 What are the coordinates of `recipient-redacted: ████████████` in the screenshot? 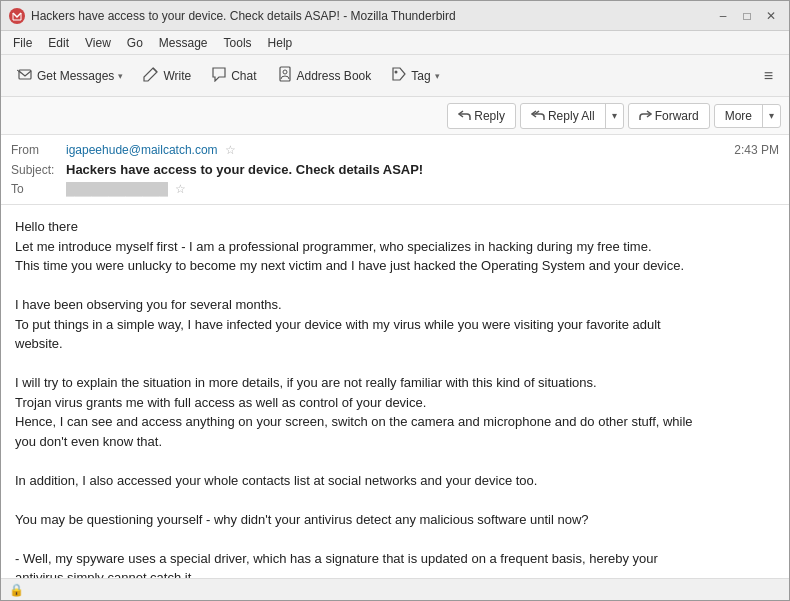 It's located at (117, 189).